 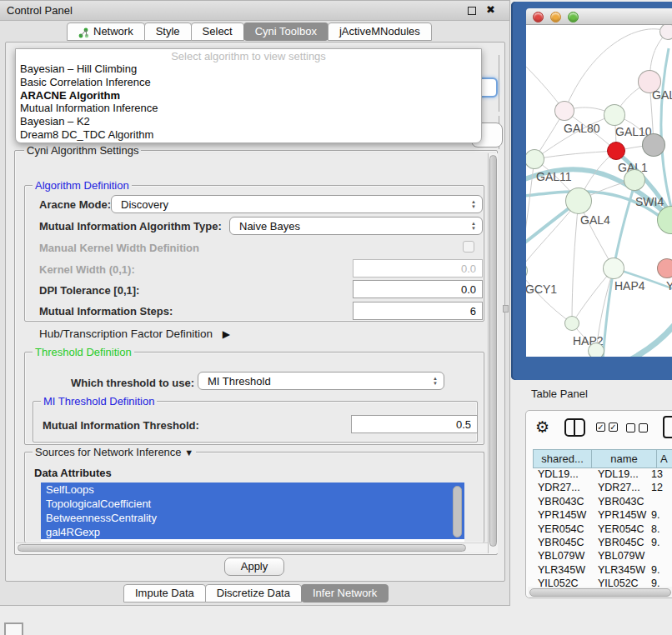 I want to click on attributes-list-scrollbar, so click(x=457, y=512).